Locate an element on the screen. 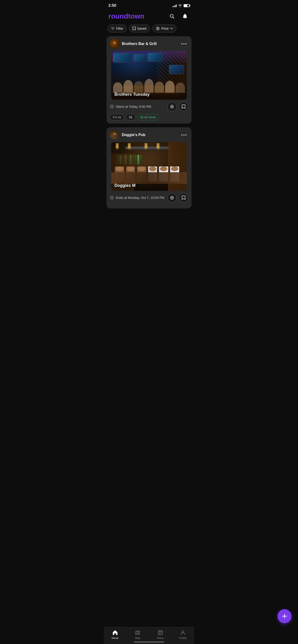 The width and height of the screenshot is (298, 644). brothers-price: $$ is located at coordinates (131, 117).